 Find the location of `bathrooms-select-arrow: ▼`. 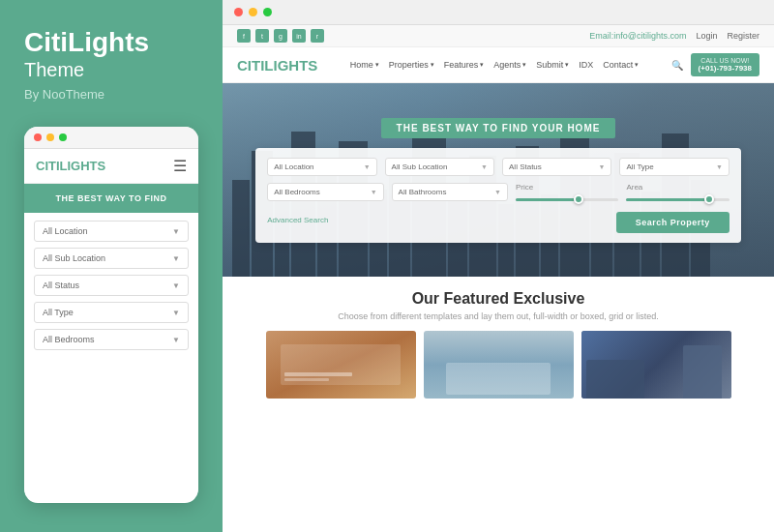

bathrooms-select-arrow: ▼ is located at coordinates (497, 192).